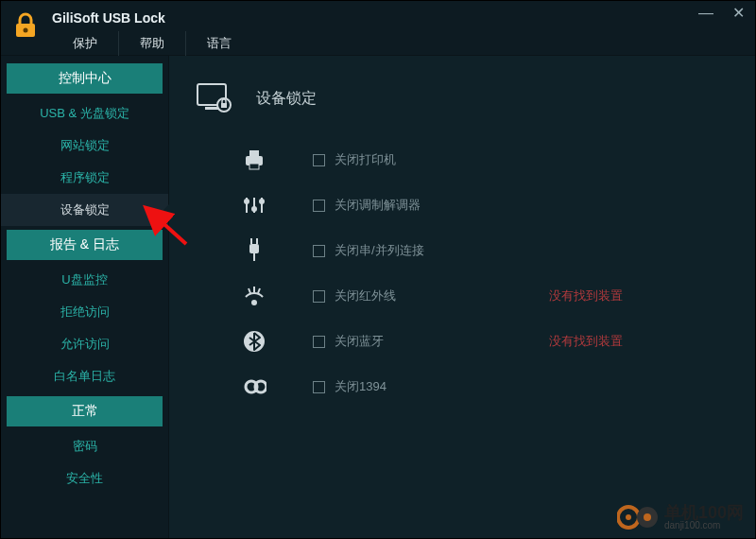 Image resolution: width=756 pixels, height=539 pixels. Describe the element at coordinates (738, 14) in the screenshot. I see `close-button: ✕` at that location.